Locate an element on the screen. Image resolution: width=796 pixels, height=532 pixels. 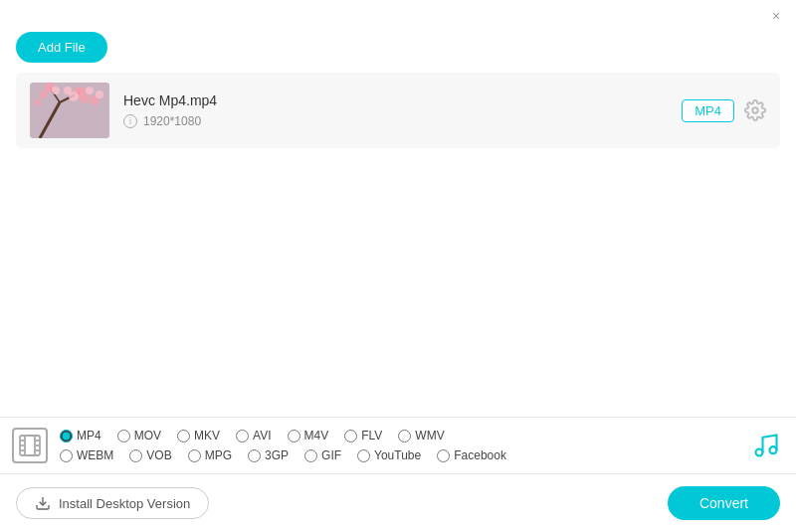
file-meta: i 1920*1080 is located at coordinates (402, 121).